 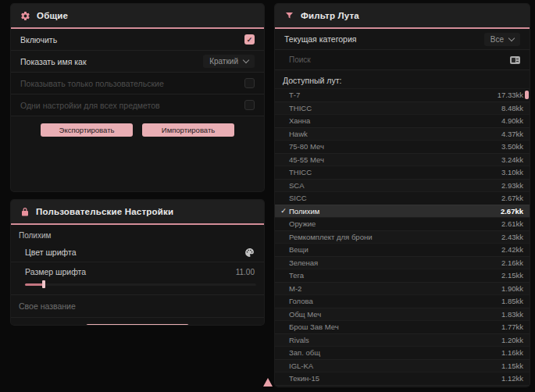 I want to click on loot-row: Хава1.11kk, so click(x=402, y=386).